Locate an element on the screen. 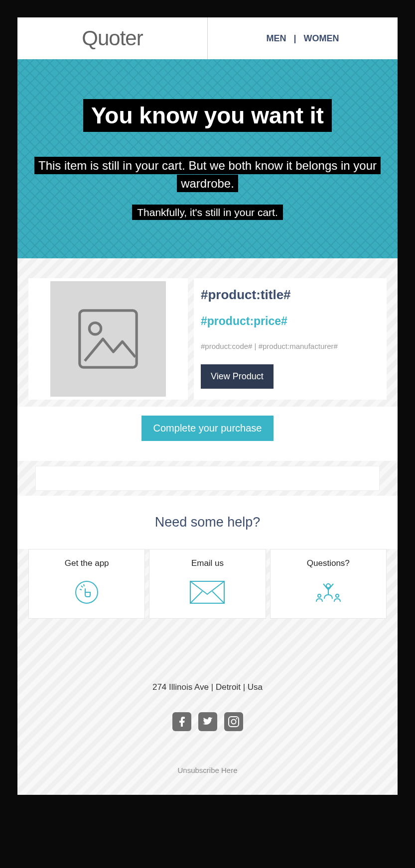 The height and width of the screenshot is (868, 415). help-card-questions: Questions? is located at coordinates (328, 584).